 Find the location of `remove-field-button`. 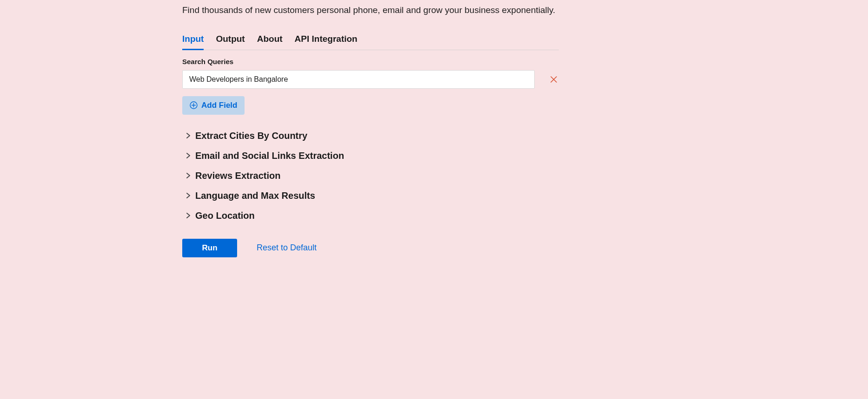

remove-field-button is located at coordinates (554, 79).